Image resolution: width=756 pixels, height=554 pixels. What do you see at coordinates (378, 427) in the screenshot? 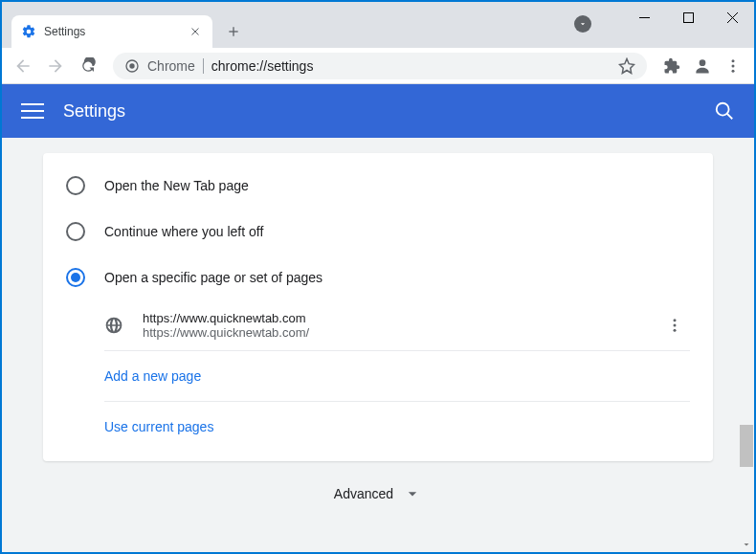
I see `use-current-pages-link: Use current pages` at bounding box center [378, 427].